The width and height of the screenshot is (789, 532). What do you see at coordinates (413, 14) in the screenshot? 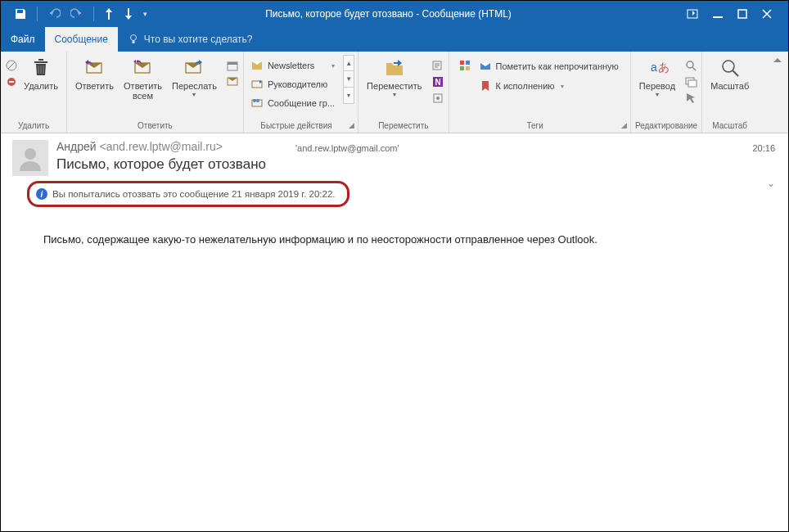
I see `window-title: Письмо, которое будет отозвано - Сообщен…` at bounding box center [413, 14].